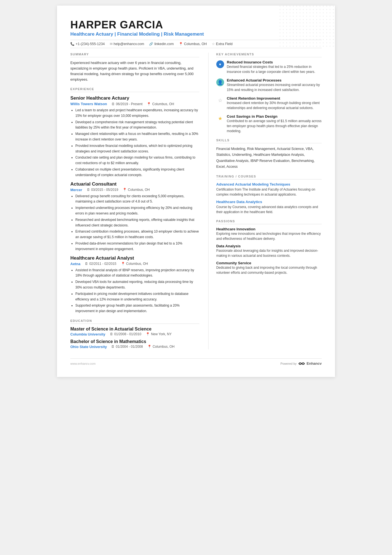 This screenshot has width=392, height=555. What do you see at coordinates (193, 44) in the screenshot?
I see `contact-location: 📍 Columbus, OH` at bounding box center [193, 44].